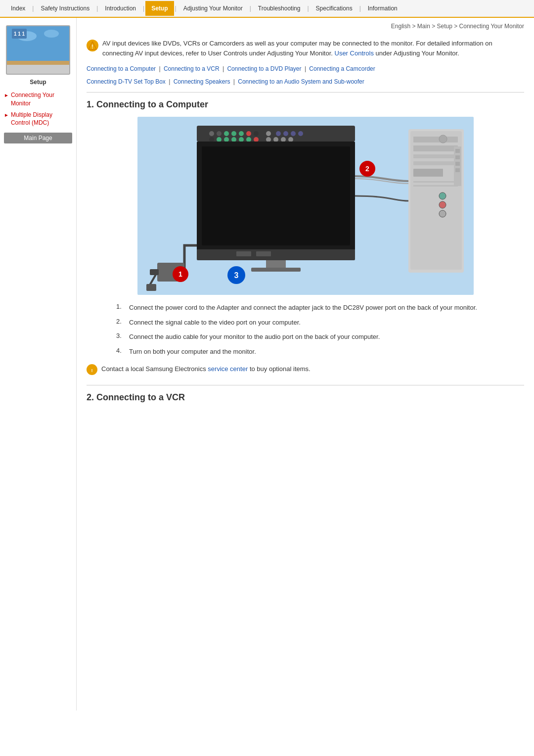 The height and width of the screenshot is (756, 534). I want to click on link-speakers: Connecting Speakers, so click(202, 82).